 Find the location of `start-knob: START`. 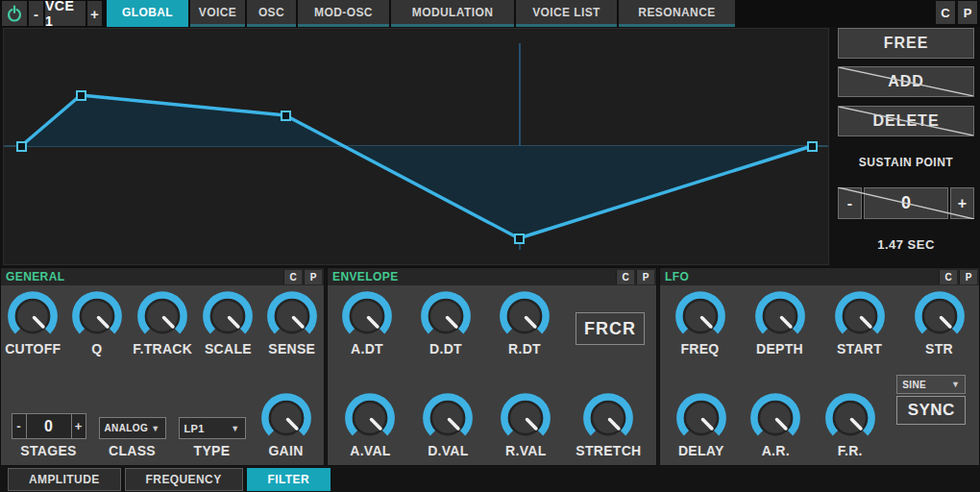

start-knob: START is located at coordinates (860, 323).